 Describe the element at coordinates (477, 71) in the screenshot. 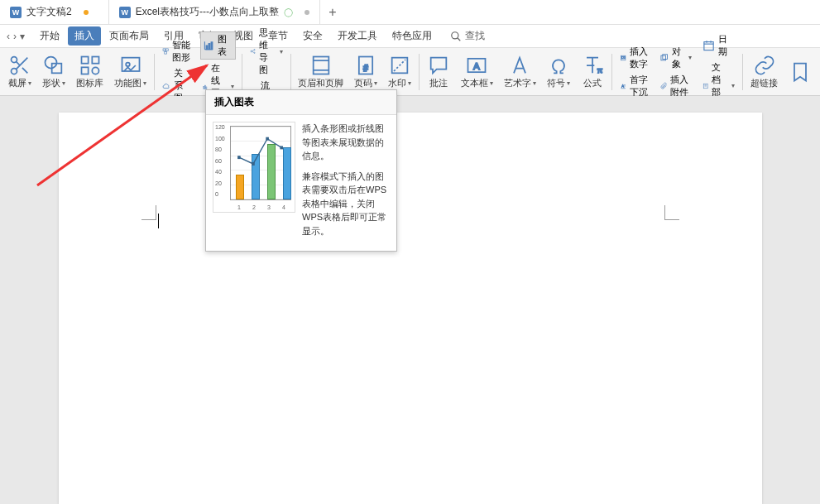

I see `textbox-button: A 文本框▾` at that location.